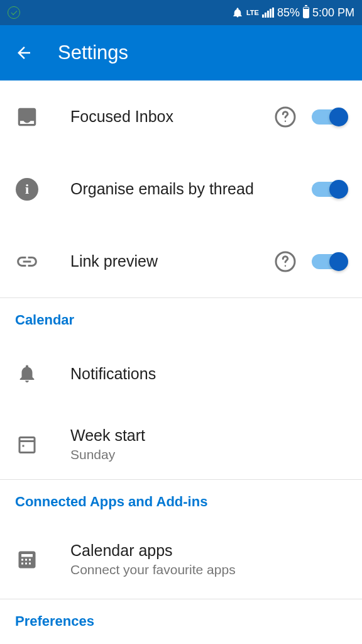  I want to click on focused-inbox-help, so click(285, 117).